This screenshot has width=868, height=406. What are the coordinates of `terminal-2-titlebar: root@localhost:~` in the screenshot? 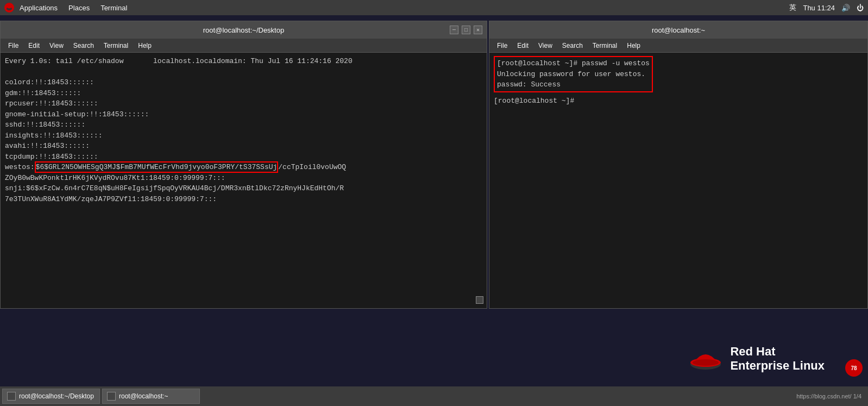 It's located at (678, 30).